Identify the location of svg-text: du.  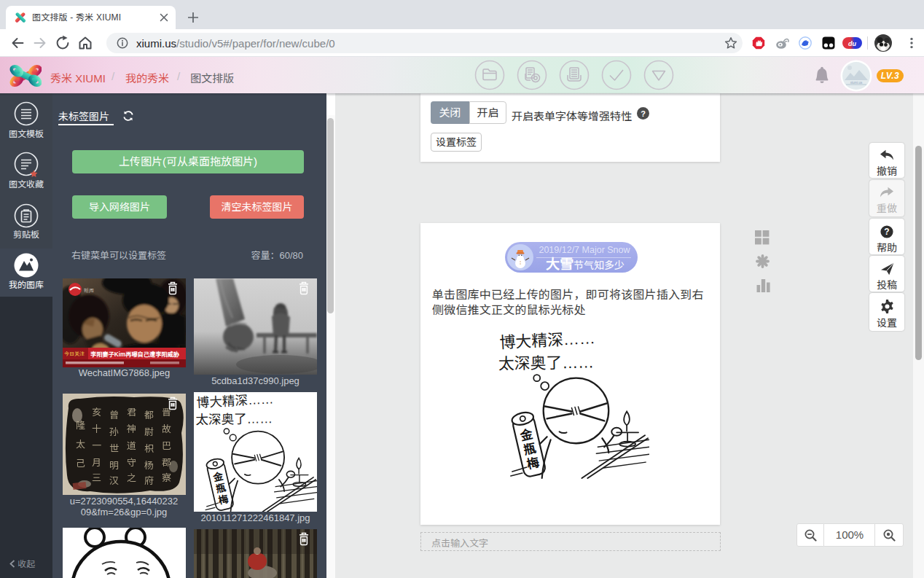
(853, 44).